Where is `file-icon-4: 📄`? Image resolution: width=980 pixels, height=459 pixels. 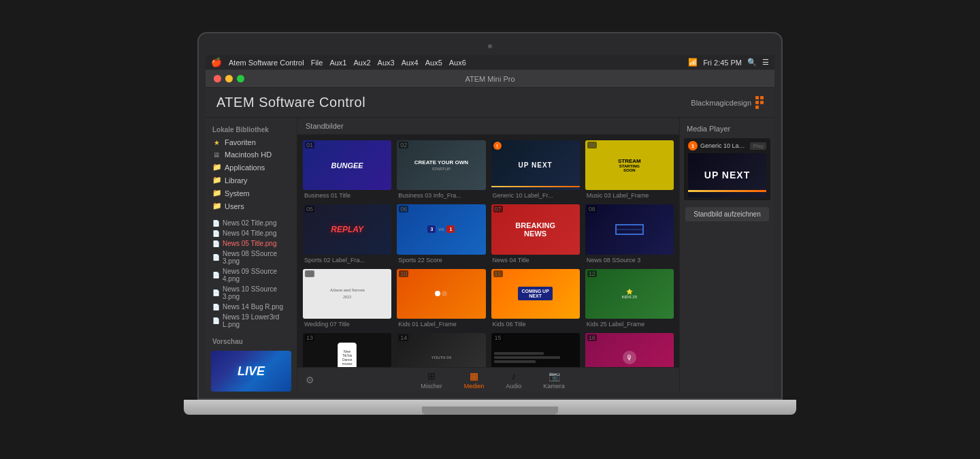 file-icon-4: 📄 is located at coordinates (216, 275).